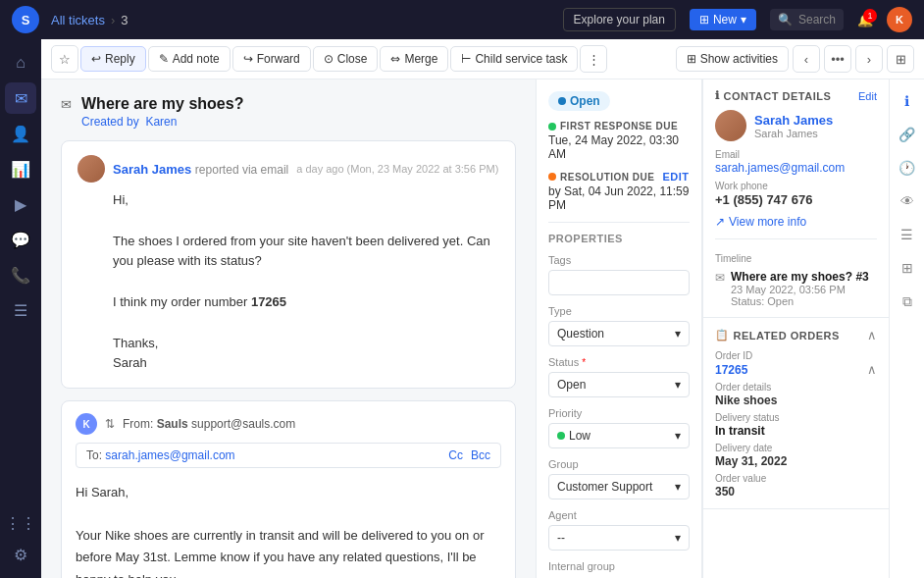 The height and width of the screenshot is (578, 924). I want to click on fr-link-icon: 🔗, so click(907, 134).